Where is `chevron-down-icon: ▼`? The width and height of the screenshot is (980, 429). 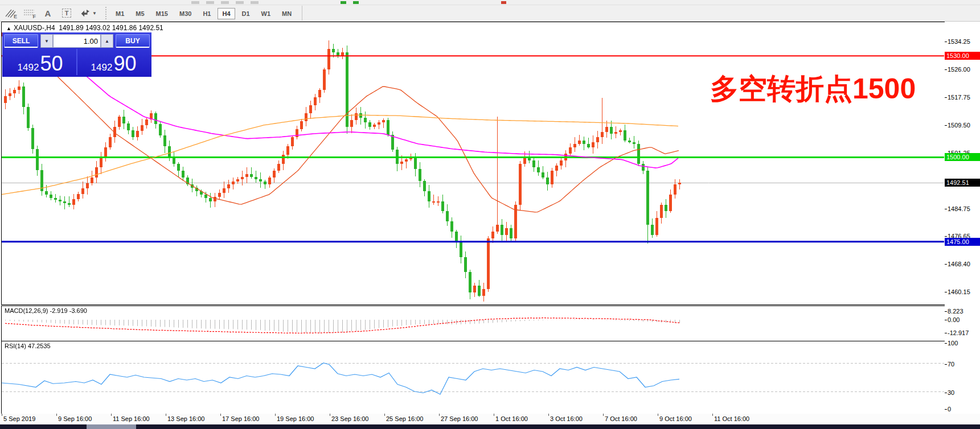 chevron-down-icon: ▼ is located at coordinates (95, 14).